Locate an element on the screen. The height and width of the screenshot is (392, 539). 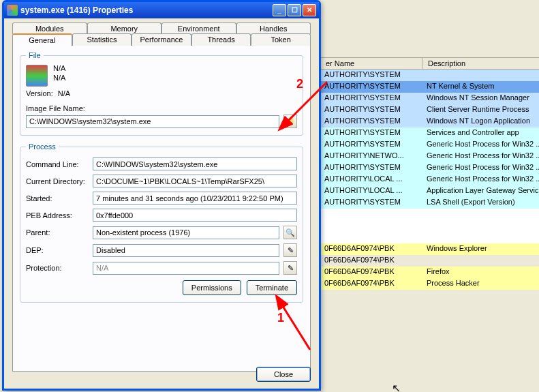
table-row: AUTHORITY\SYSTEMWindows NT Logon Applica… is located at coordinates (429, 121).